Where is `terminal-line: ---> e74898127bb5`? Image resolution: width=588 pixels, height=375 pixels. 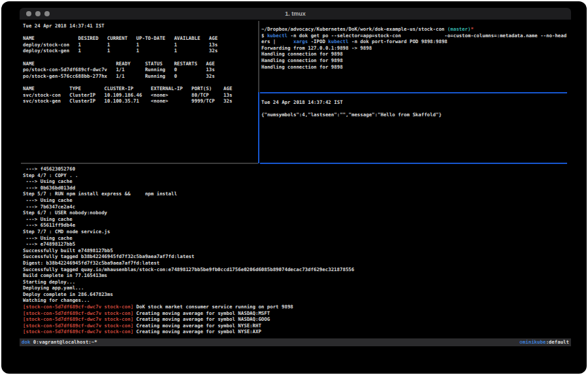
terminal-line: ---> e74898127bb5 is located at coordinates (296, 244).